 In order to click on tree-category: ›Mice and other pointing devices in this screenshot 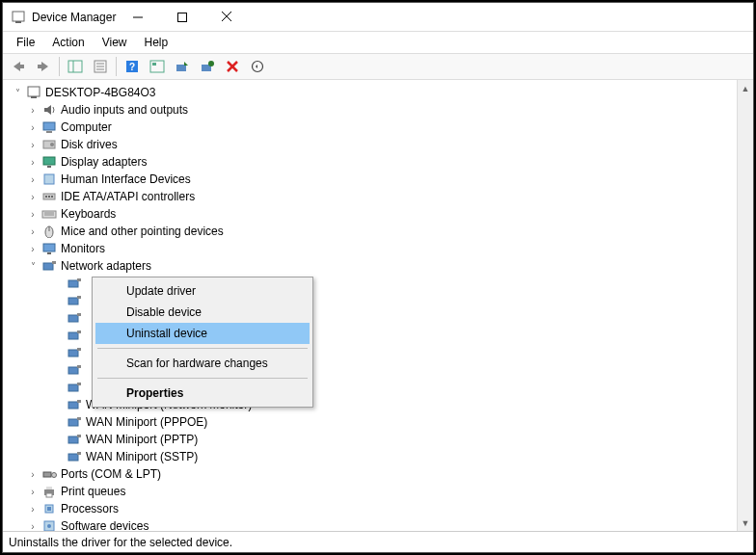, I will do `click(378, 231)`.